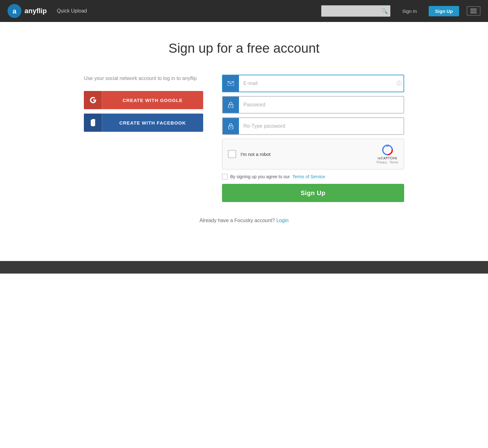  I want to click on email-input, so click(317, 83).